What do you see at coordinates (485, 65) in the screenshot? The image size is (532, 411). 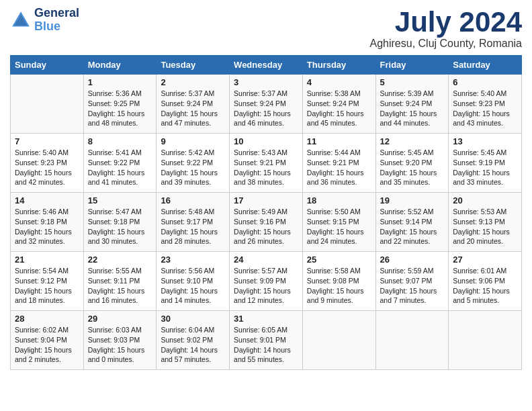 I see `column-header-saturday: Saturday` at bounding box center [485, 65].